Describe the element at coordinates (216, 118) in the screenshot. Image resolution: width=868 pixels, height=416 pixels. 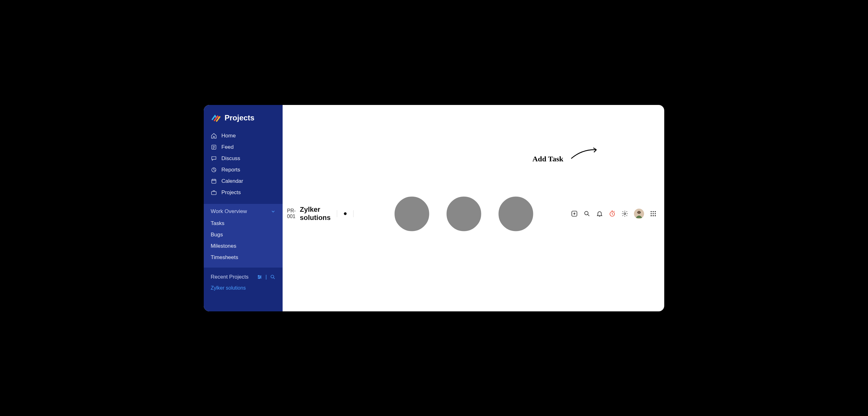
I see `logo-icon` at that location.